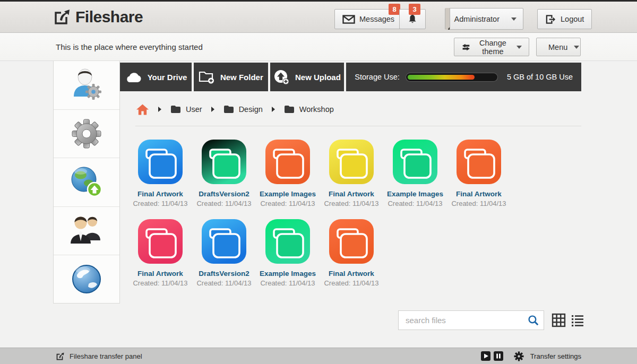 Image resolution: width=637 pixels, height=364 pixels. Describe the element at coordinates (87, 230) in the screenshot. I see `sidebar-item-team` at that location.